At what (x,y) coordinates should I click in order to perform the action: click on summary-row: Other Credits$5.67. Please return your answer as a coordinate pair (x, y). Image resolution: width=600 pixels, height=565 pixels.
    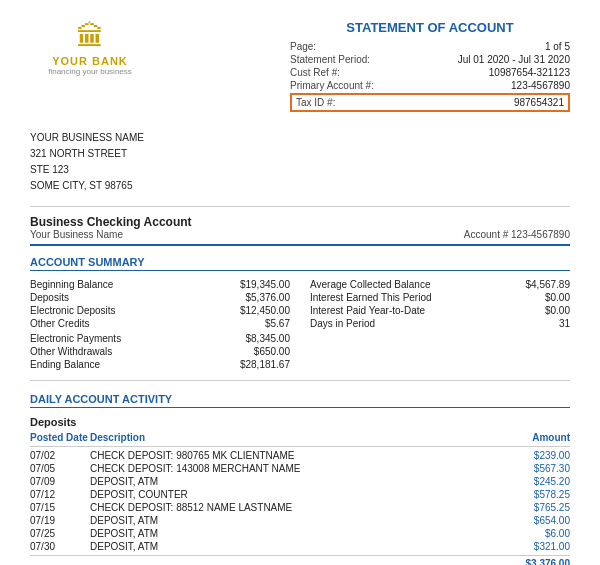
    Looking at the image, I should click on (160, 324).